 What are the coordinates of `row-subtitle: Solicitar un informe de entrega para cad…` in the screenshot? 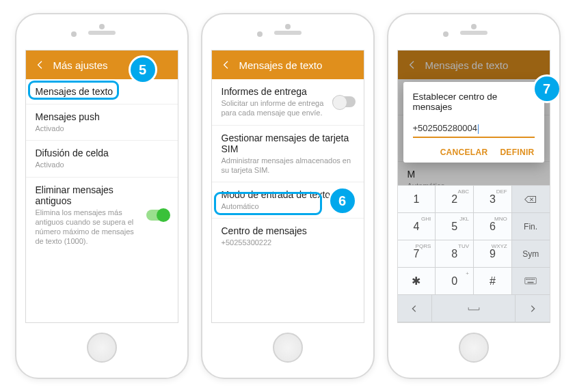 It's located at (274, 108).